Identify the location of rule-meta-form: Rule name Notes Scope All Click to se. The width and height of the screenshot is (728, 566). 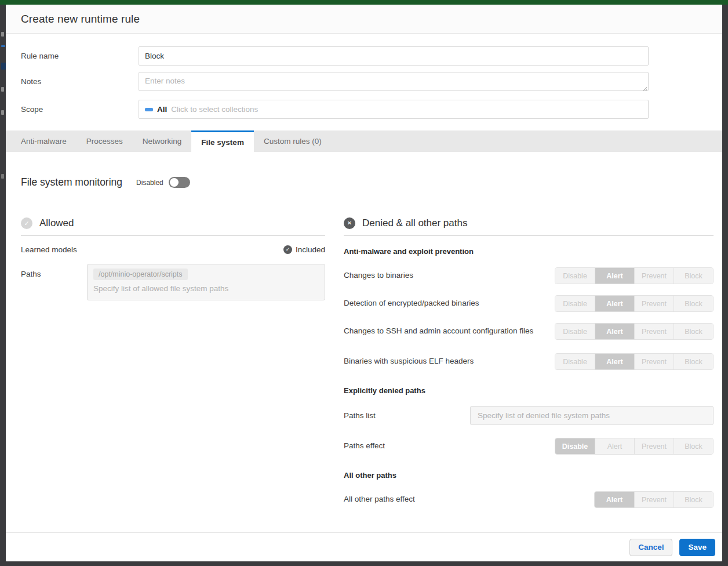
(364, 77).